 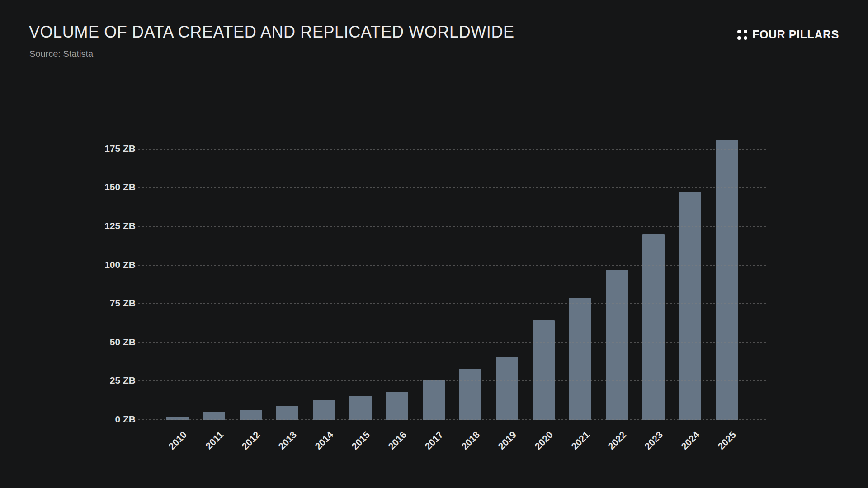 I want to click on bar-2012, so click(x=250, y=415).